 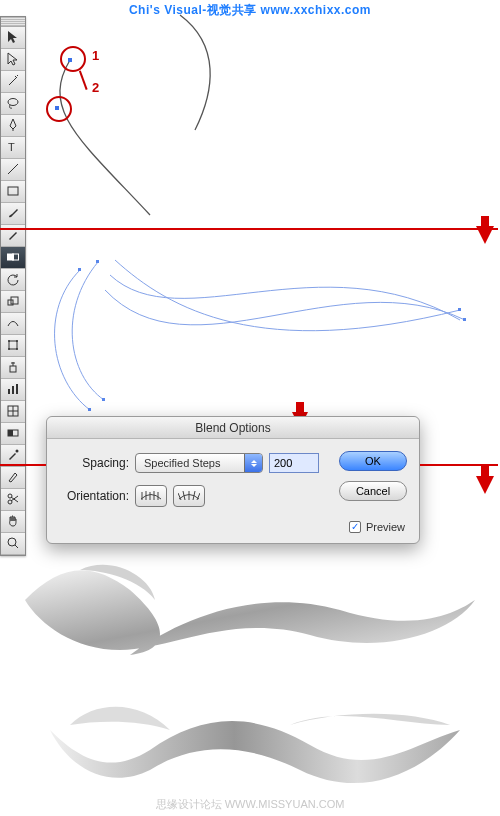 I want to click on tool-lasso, so click(x=13, y=104).